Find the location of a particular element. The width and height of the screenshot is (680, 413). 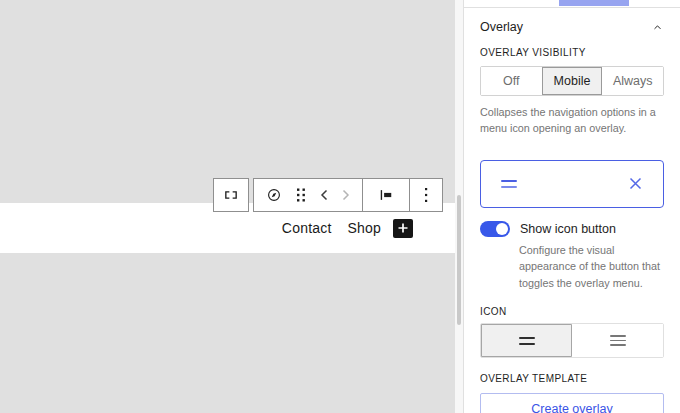

options-menu-button is located at coordinates (426, 195).